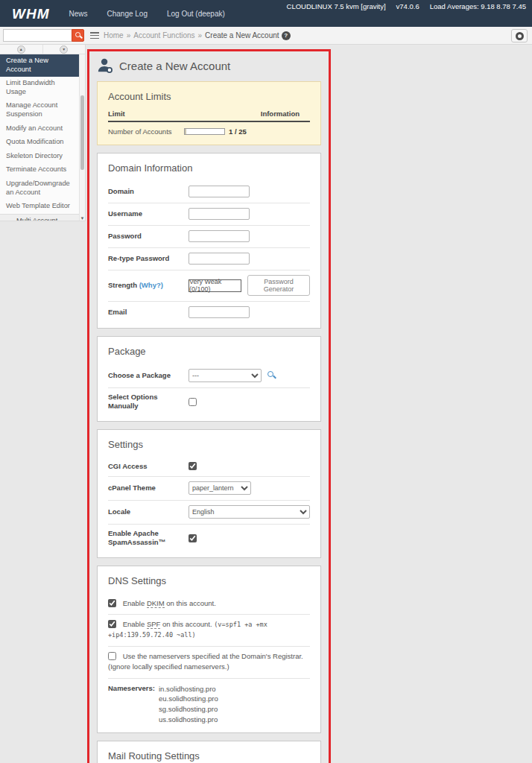 The height and width of the screenshot is (763, 532). I want to click on retype-password-field, so click(219, 259).